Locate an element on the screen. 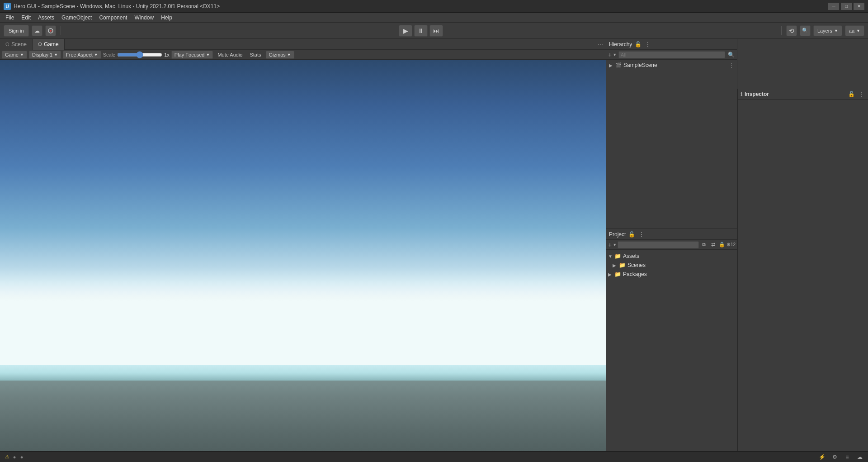  project-add-chevron-icon: ▼ is located at coordinates (615, 245).